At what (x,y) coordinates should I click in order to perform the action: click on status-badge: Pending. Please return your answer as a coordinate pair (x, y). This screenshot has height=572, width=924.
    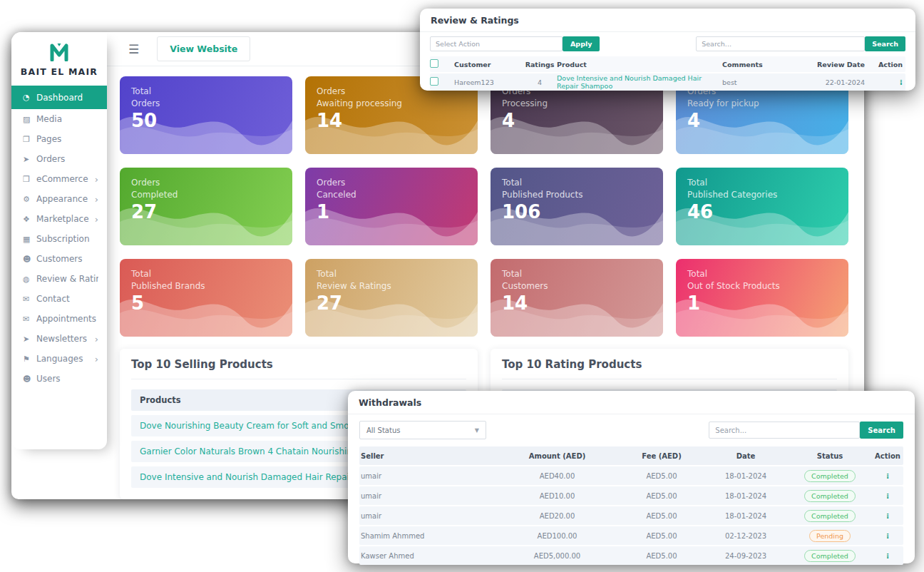
    Looking at the image, I should click on (830, 536).